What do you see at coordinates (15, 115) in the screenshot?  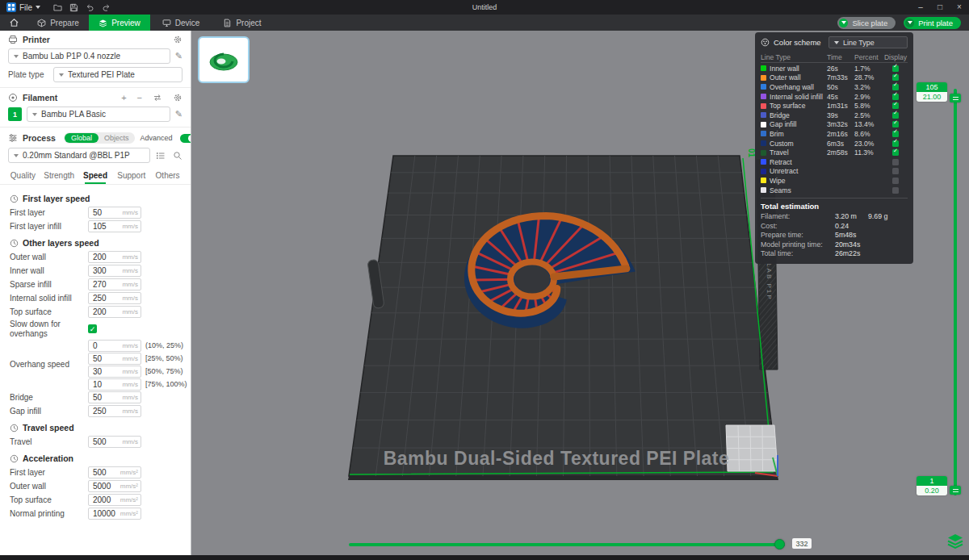 I see `filament-slot-badge: 1` at bounding box center [15, 115].